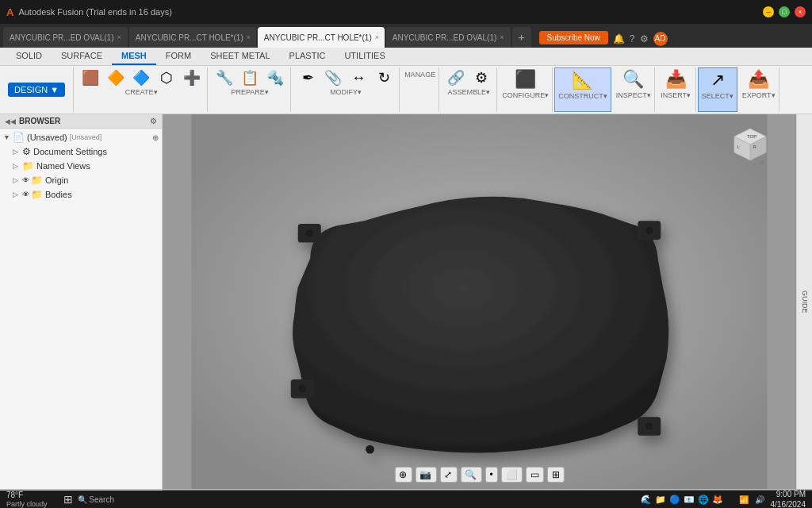 This screenshot has width=812, height=508. Describe the element at coordinates (479, 475) in the screenshot. I see `viewport-toolbar: ⊕ 📷 ⤢ 🔍 • ⬜ ▭ ⊞` at that location.